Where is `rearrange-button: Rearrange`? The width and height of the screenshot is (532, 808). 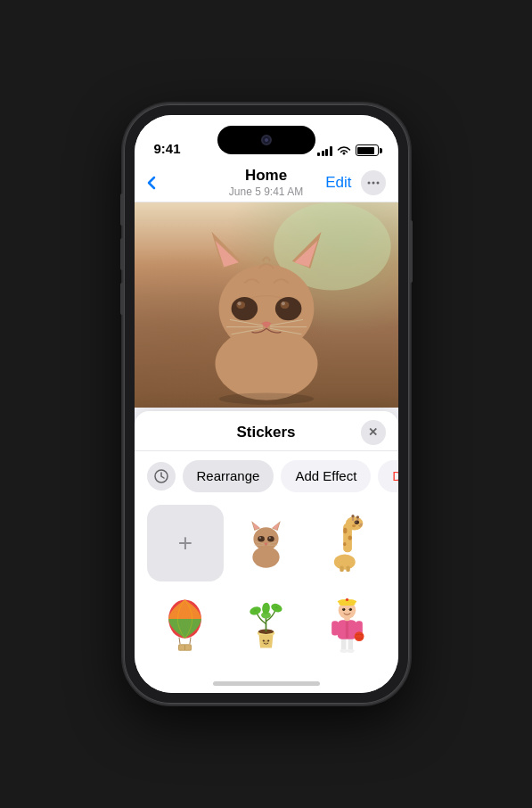
rearrange-button: Rearrange is located at coordinates (228, 476).